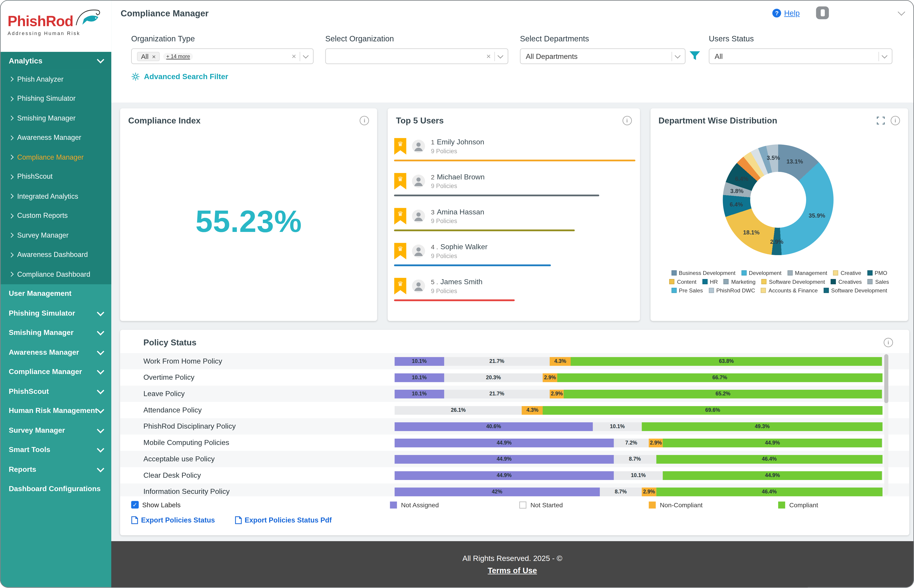 This screenshot has height=588, width=914. I want to click on bar-segment-non-compliant: 4.3%, so click(533, 410).